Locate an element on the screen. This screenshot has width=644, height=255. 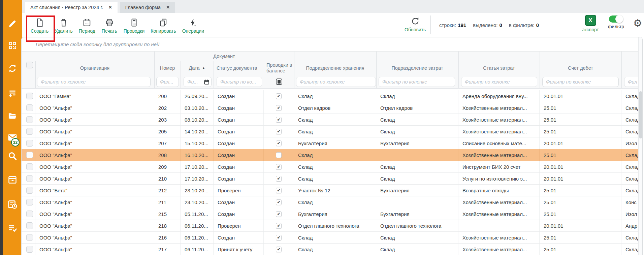
table-row: ООО "Бета"21223.10.20...Проверен✔Участок… is located at coordinates (330, 191).